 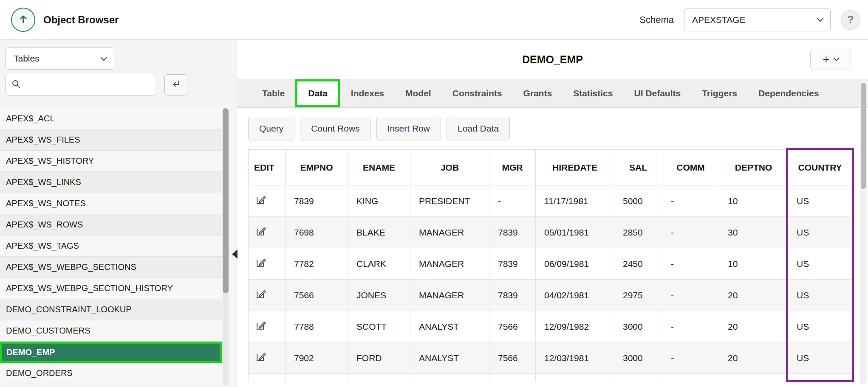 I want to click on cell: 7698, so click(x=317, y=233).